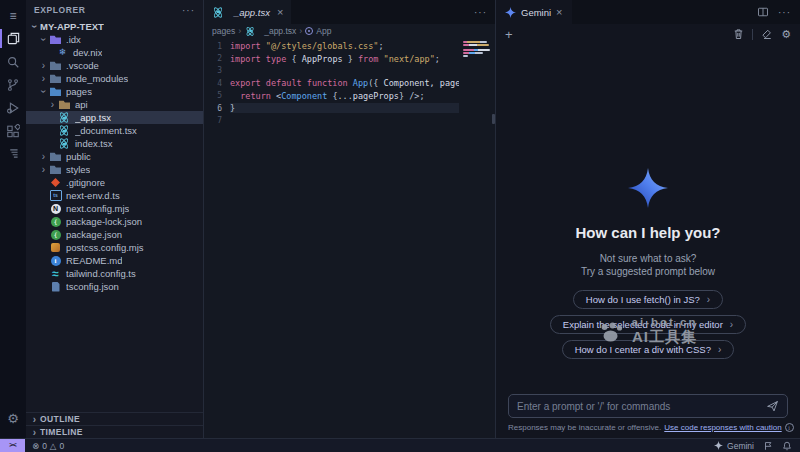  What do you see at coordinates (114, 118) in the screenshot?
I see `tree-item-app-tsx: _app.tsx` at bounding box center [114, 118].